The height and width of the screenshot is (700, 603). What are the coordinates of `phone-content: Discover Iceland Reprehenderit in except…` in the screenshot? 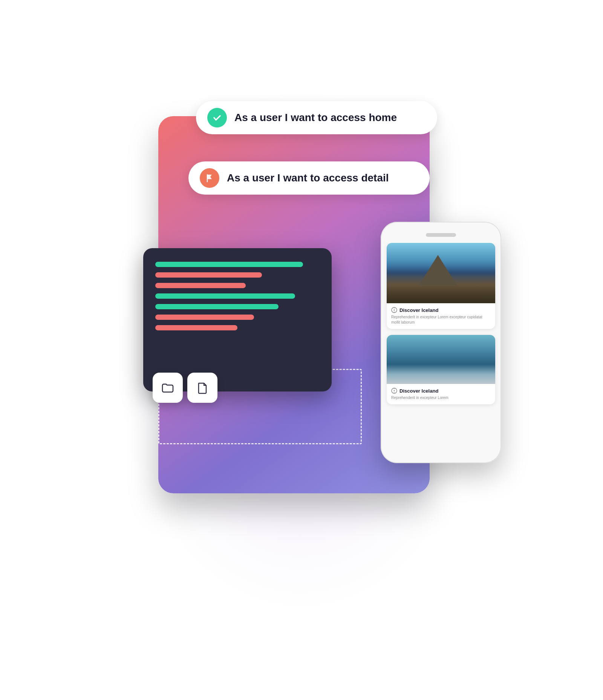 It's located at (441, 353).